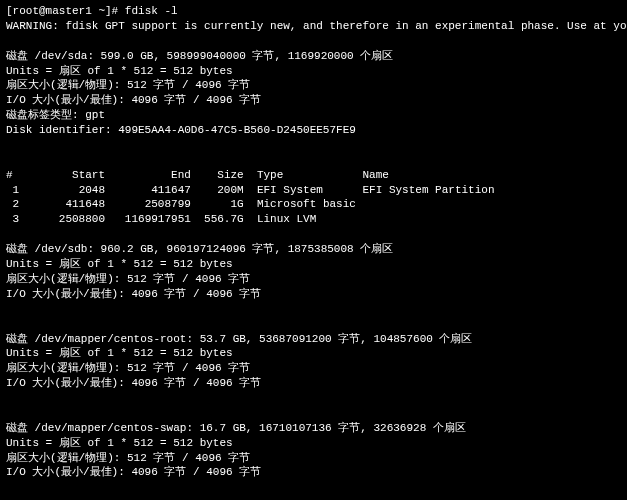 The height and width of the screenshot is (500, 627). I want to click on disk-header: 磁盘 /dev/mapper/centos-root: 53.7 GB, 536…, so click(314, 340).